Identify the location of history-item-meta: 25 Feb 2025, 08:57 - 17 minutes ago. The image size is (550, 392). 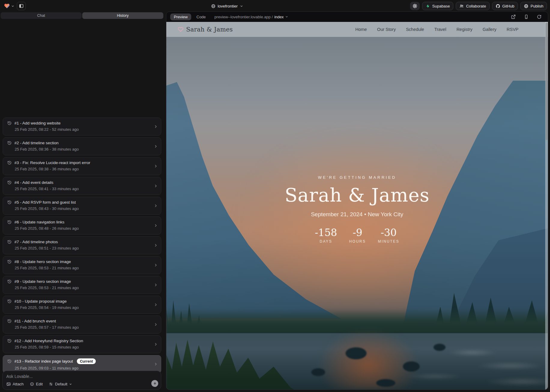
(86, 328).